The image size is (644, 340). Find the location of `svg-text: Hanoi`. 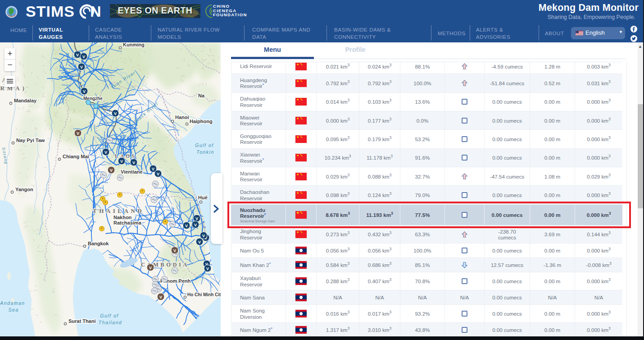

svg-text: Hanoi is located at coordinates (182, 117).